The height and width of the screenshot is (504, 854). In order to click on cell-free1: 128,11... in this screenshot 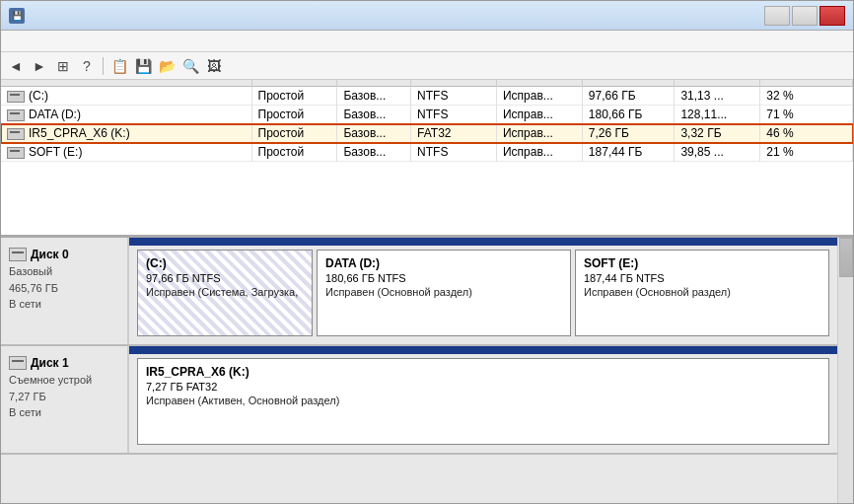, I will do `click(718, 114)`.